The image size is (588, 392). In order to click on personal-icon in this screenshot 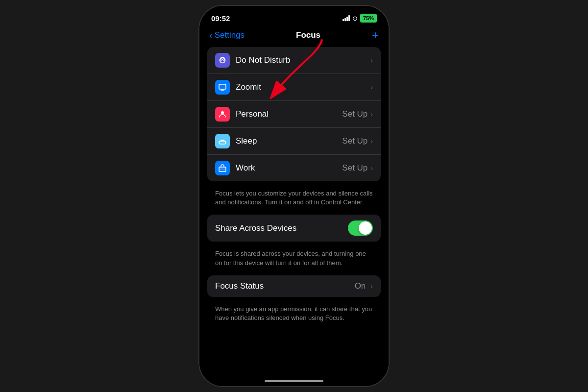, I will do `click(222, 114)`.